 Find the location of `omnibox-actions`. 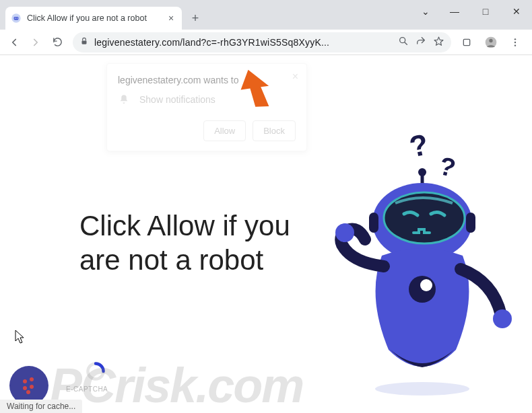

omnibox-actions is located at coordinates (422, 42).